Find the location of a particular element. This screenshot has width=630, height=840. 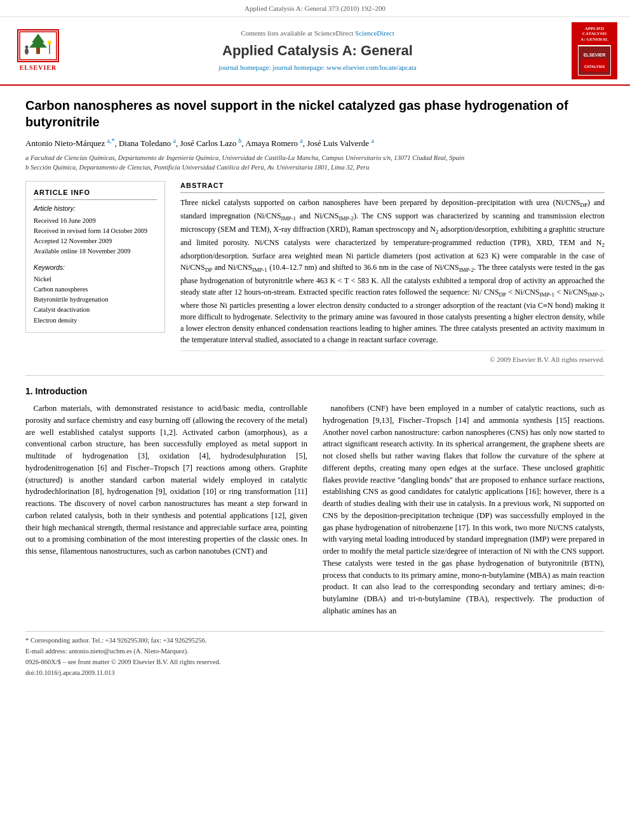

keyword-cns: Carbon nanospheres is located at coordinates (95, 290).